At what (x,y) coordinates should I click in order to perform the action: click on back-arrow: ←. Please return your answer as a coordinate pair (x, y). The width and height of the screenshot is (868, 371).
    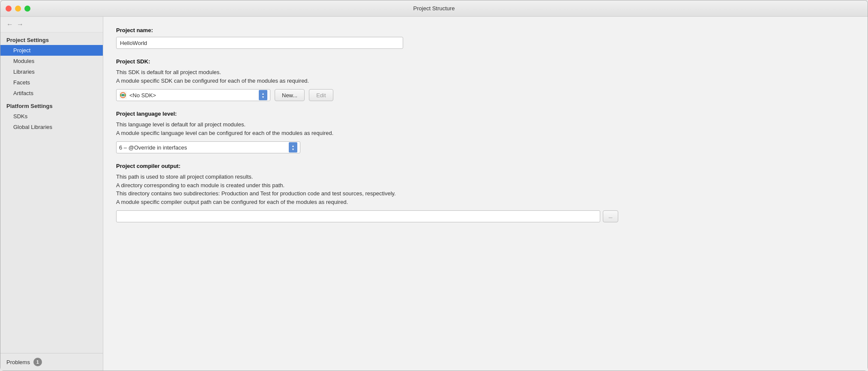
    Looking at the image, I should click on (10, 24).